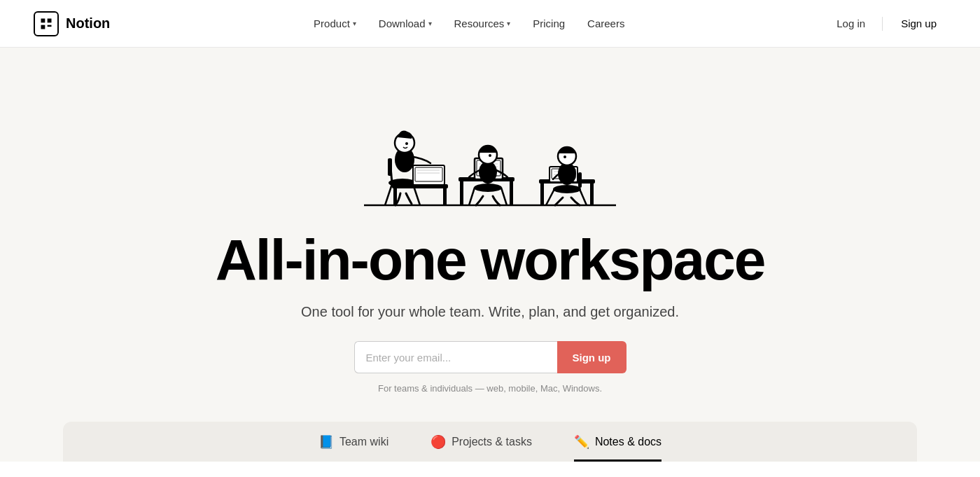 The image size is (980, 477). Describe the element at coordinates (46, 24) in the screenshot. I see `notion-logo-icon` at that location.